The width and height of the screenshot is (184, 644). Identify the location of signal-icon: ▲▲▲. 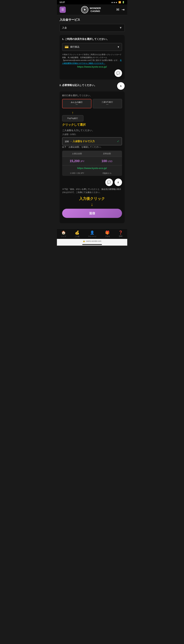
(114, 2).